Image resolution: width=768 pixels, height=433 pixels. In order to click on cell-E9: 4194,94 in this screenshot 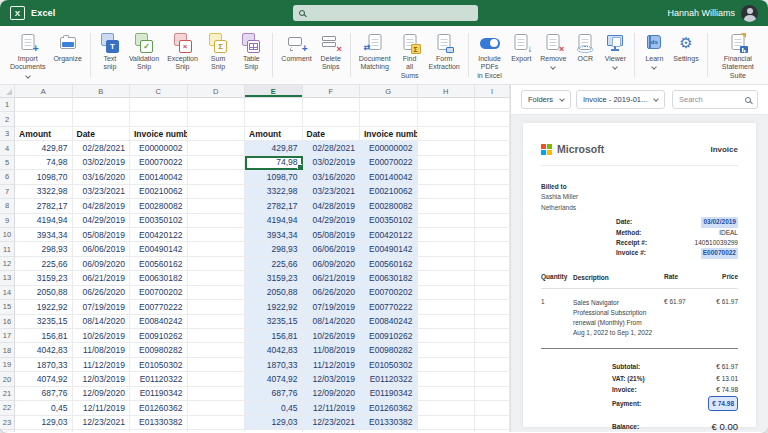, I will do `click(274, 221)`.